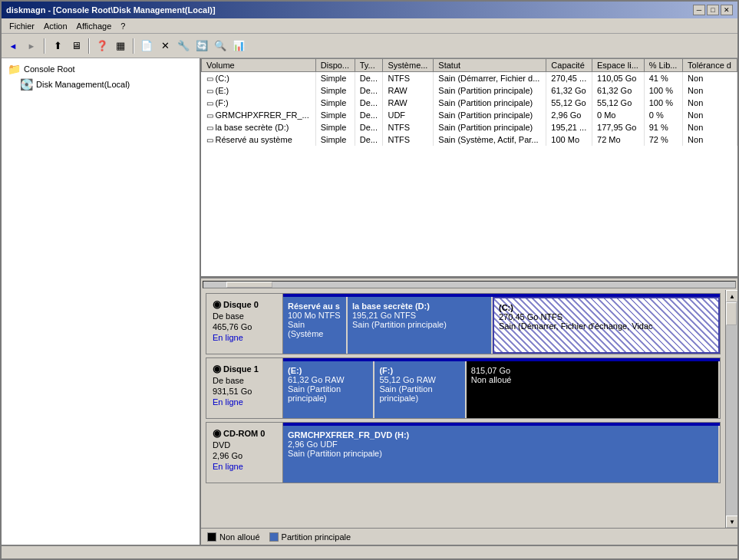 The height and width of the screenshot is (560, 739). Describe the element at coordinates (727, 10) in the screenshot. I see `close-button: ✕` at that location.